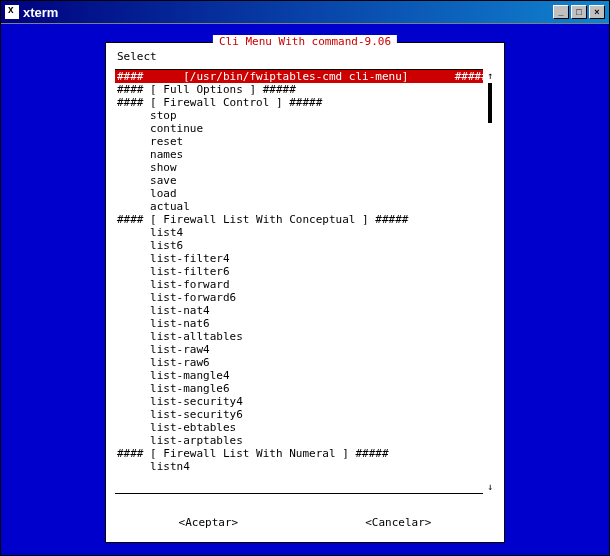 Image resolution: width=610 pixels, height=556 pixels. Describe the element at coordinates (579, 12) in the screenshot. I see `window-controls: _ □ ×` at that location.